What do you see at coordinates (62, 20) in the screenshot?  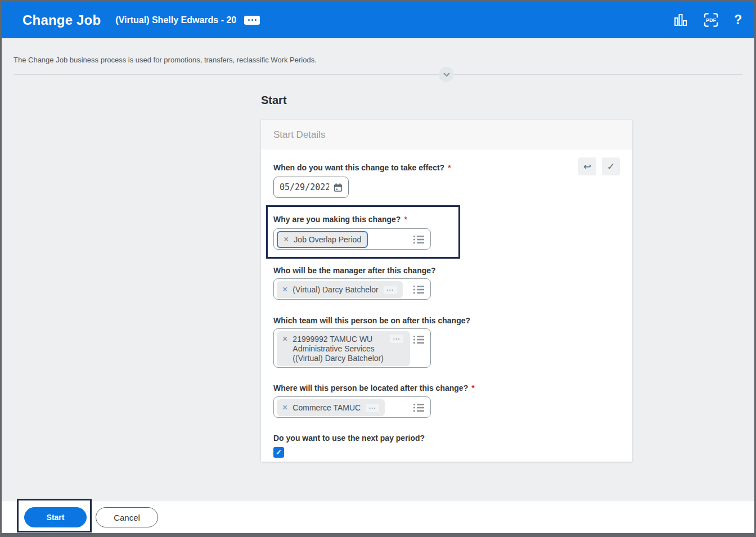 I see `page-title: Change Job` at bounding box center [62, 20].